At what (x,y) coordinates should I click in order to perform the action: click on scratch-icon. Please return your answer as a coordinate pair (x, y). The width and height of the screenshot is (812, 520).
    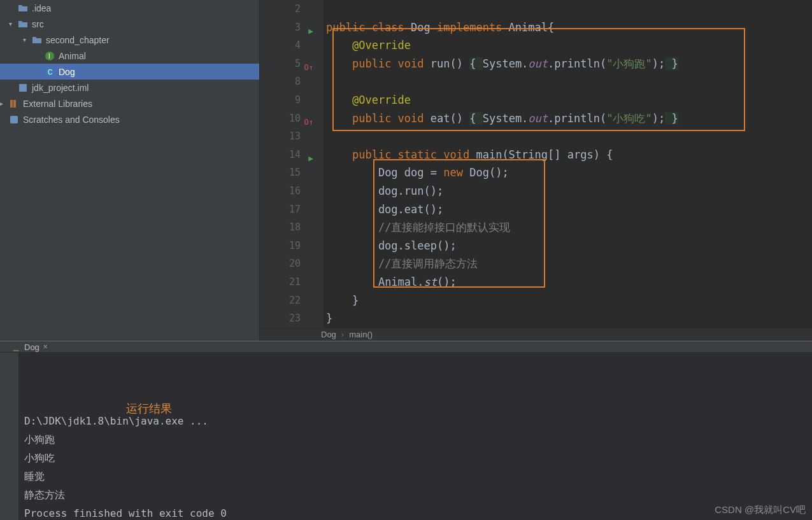
    Looking at the image, I should click on (14, 120).